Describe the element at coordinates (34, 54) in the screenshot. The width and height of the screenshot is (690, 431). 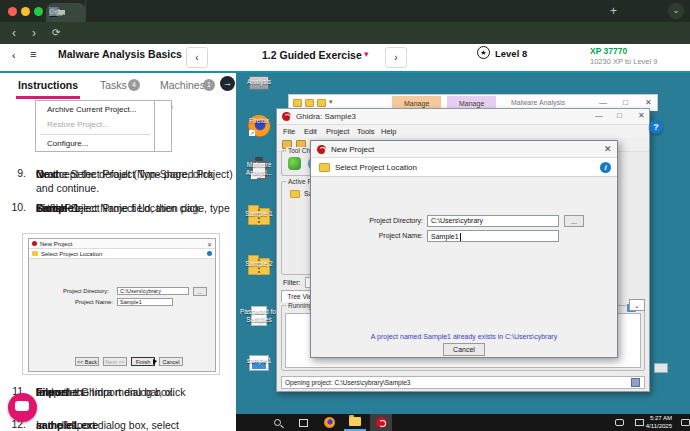
I see `hamburger-menu-icon: ≡` at that location.